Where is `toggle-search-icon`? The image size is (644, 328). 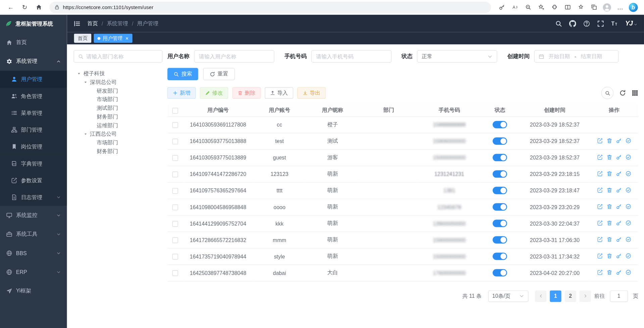
toggle-search-icon is located at coordinates (607, 93).